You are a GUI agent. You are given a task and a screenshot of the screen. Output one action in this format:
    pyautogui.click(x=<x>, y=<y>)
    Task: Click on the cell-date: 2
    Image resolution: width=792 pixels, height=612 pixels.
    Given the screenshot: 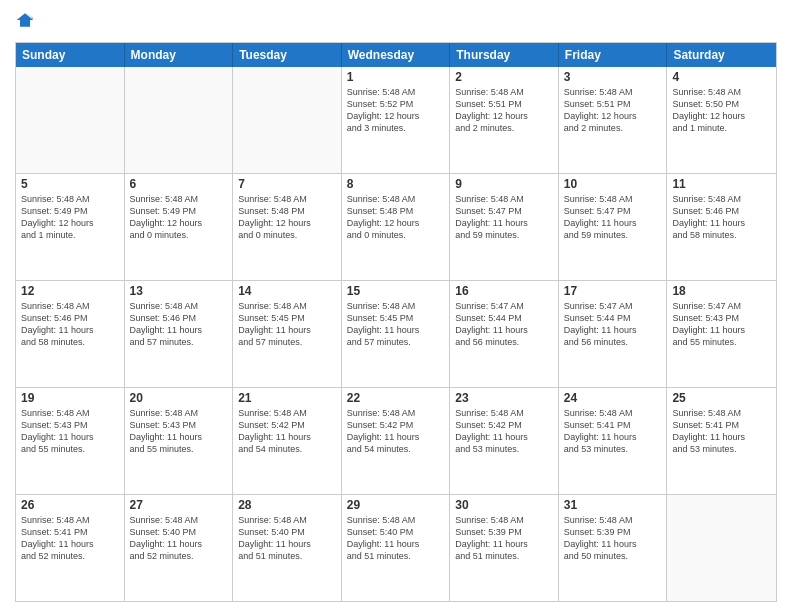 What is the action you would take?
    pyautogui.click(x=504, y=77)
    